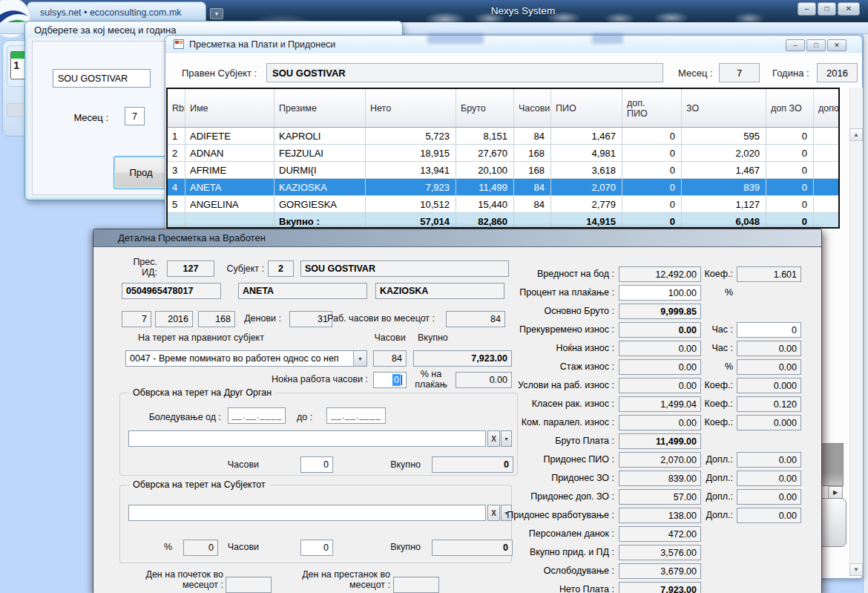 This screenshot has height=593, width=868. Describe the element at coordinates (102, 79) in the screenshot. I see `subject-combobox: SOU GOSTIVAR` at that location.